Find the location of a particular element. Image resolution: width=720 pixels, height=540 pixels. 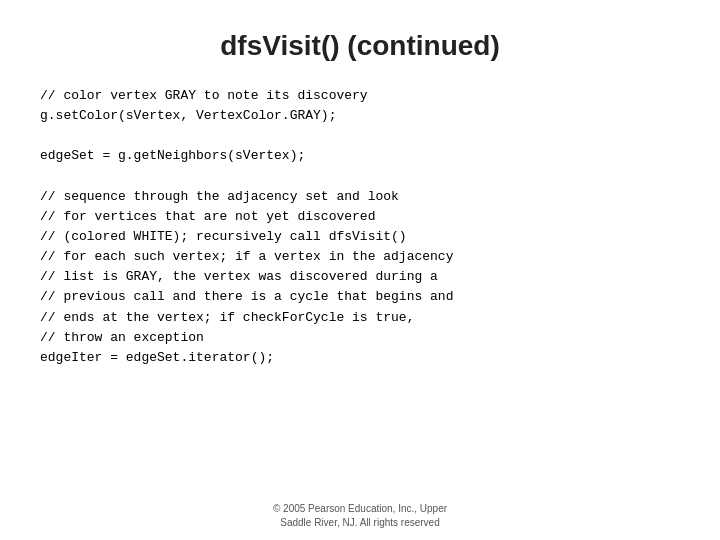

code-line-1: // color vertex GRAY to note its discove… is located at coordinates (204, 96).